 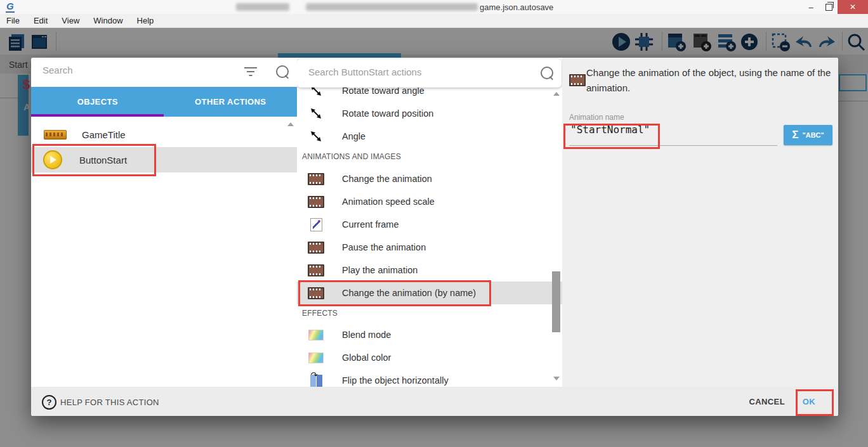 I want to click on action-row: Pause the animation, so click(x=430, y=247).